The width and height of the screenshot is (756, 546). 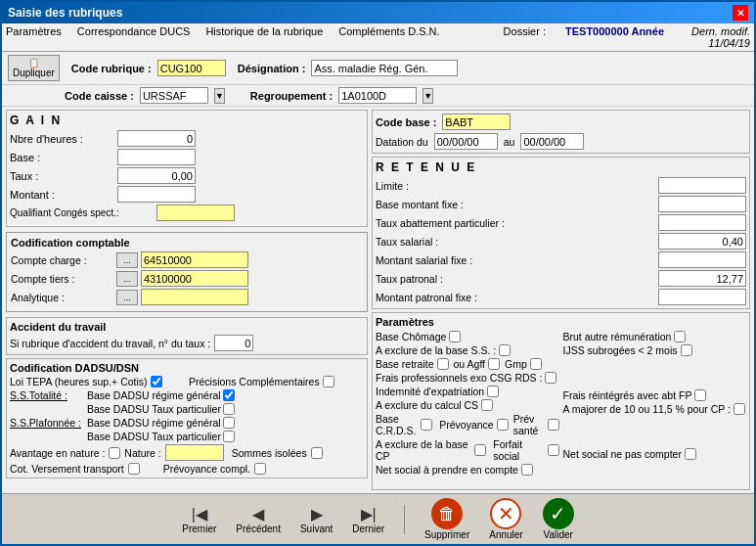 I want to click on prev-sante-checkbox, so click(x=554, y=425).